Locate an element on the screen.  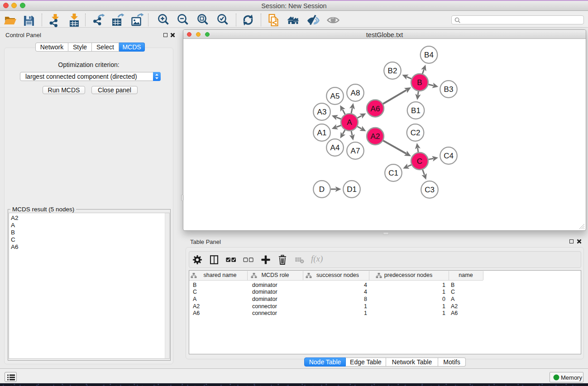
svg-text: A8 is located at coordinates (356, 93).